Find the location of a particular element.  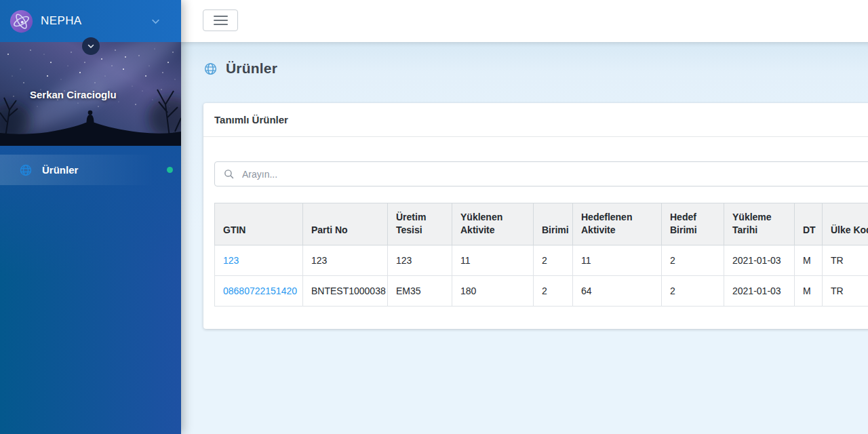

search-input is located at coordinates (555, 174).